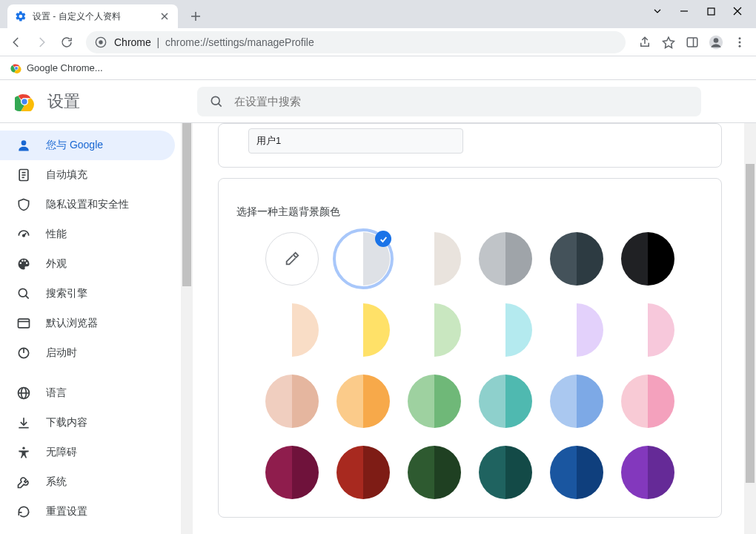  Describe the element at coordinates (24, 423) in the screenshot. I see `download-icon` at that location.